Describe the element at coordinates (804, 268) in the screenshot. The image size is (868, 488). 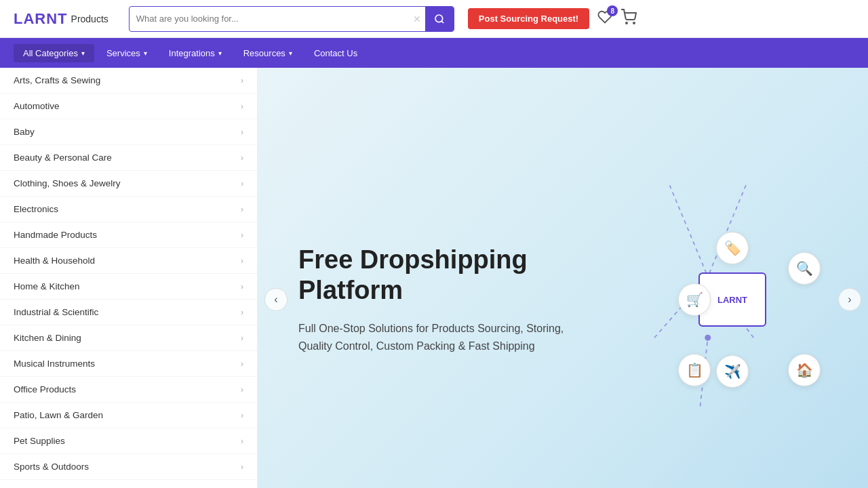
I see `search-icon-circle: 🔍` at that location.